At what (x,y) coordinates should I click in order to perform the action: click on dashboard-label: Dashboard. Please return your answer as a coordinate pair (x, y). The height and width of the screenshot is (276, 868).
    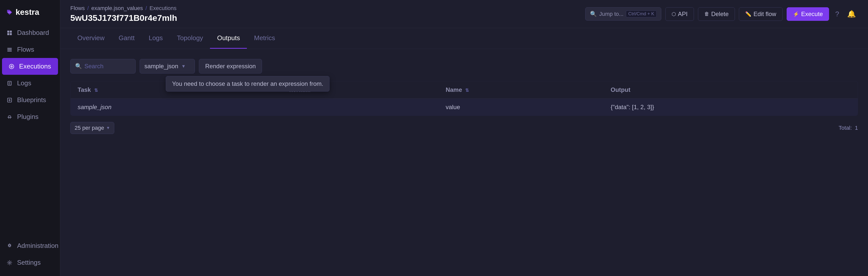
    Looking at the image, I should click on (33, 33).